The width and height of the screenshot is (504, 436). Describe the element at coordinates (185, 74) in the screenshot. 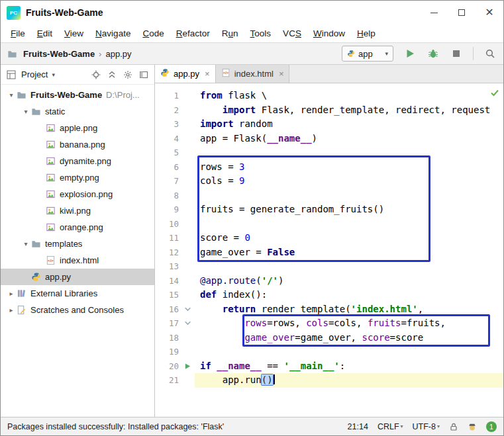

I see `tab-app.py: app.py×` at that location.